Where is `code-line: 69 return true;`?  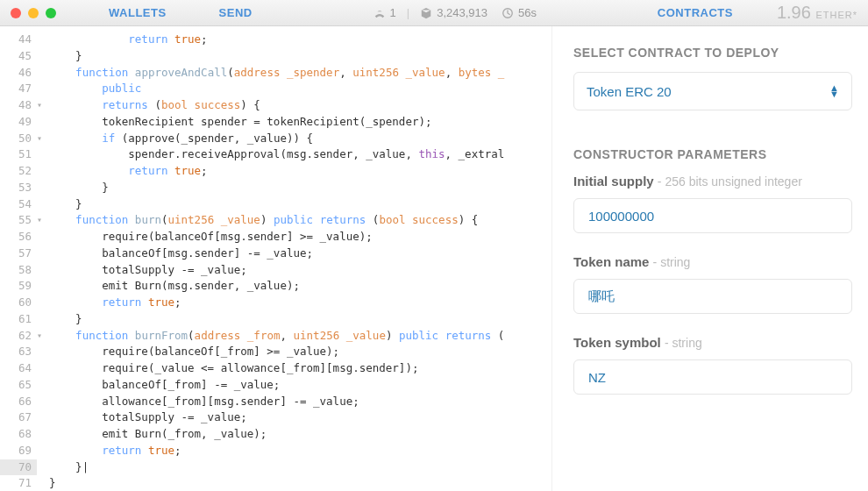
code-line: 69 return true; is located at coordinates (275, 451).